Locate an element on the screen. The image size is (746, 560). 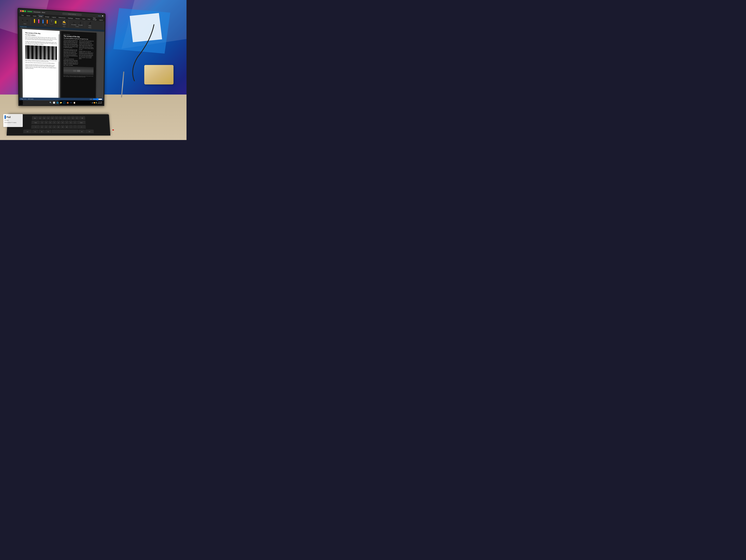
keyboard-row-2: Caps A S D F G H J K L Enter is located at coordinates (59, 123).